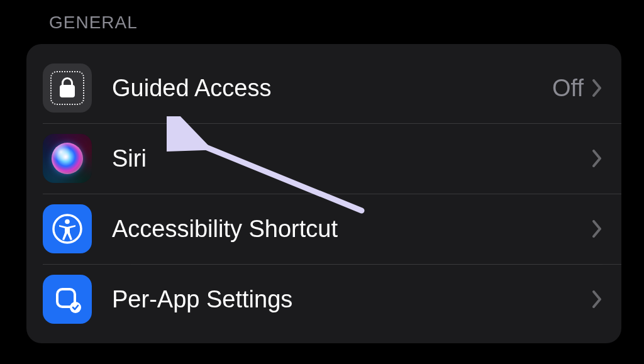  Describe the element at coordinates (67, 229) in the screenshot. I see `accessibility-icon` at that location.